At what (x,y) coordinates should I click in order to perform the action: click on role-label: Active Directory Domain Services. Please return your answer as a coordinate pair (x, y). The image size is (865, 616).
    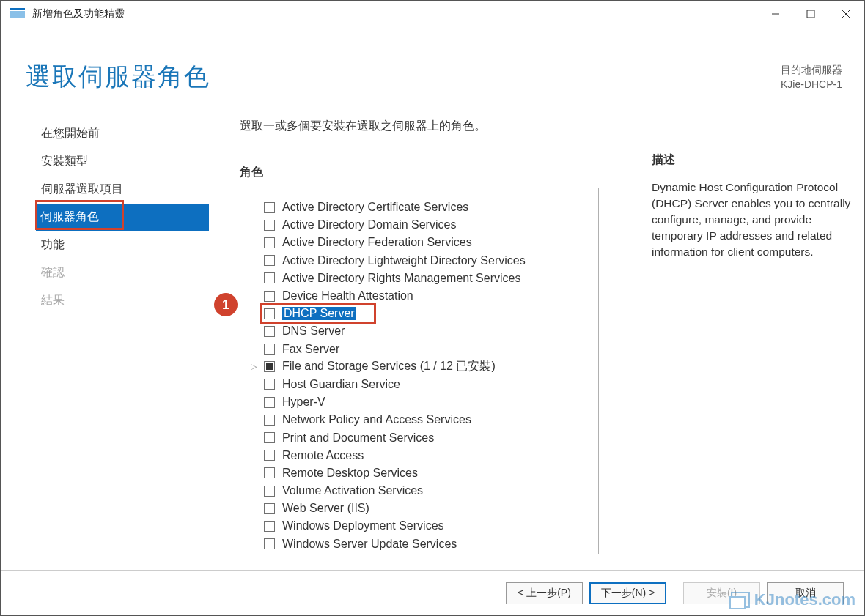
    Looking at the image, I should click on (369, 225).